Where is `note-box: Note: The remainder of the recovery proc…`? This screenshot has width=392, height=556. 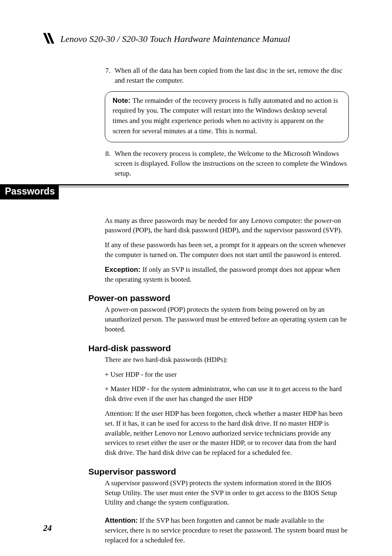 note-box: Note: The remainder of the recovery proc… is located at coordinates (227, 117).